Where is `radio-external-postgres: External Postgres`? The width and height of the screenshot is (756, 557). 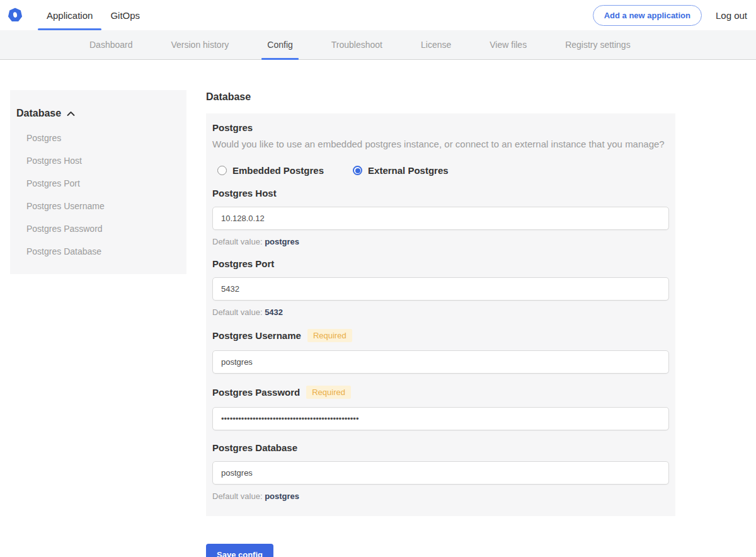
radio-external-postgres: External Postgres is located at coordinates (401, 170).